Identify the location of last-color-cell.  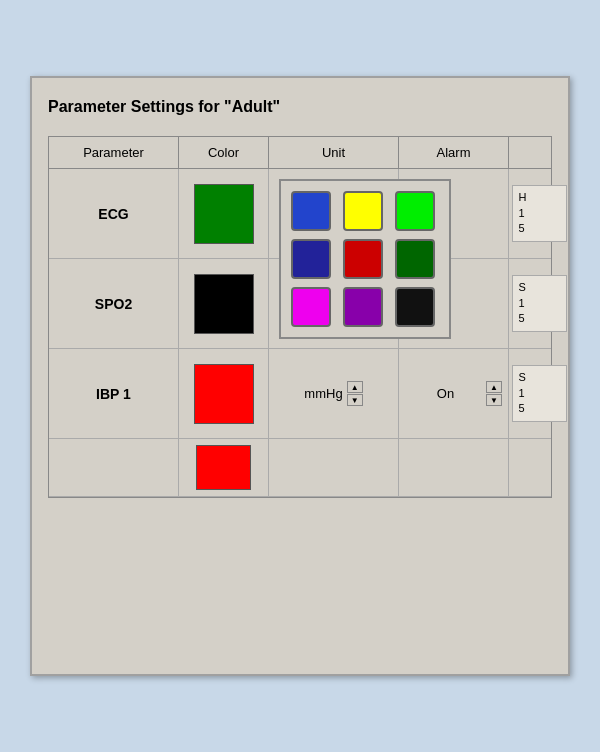
(224, 468).